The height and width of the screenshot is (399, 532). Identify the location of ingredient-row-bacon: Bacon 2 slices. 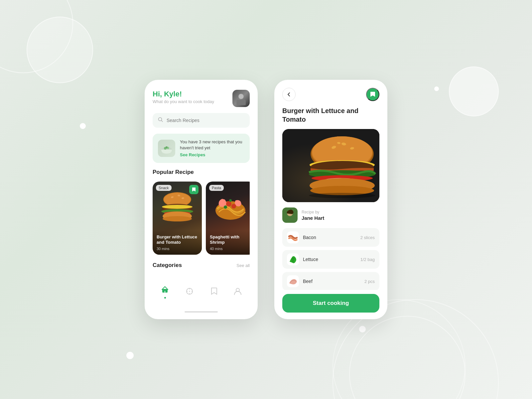
(331, 237).